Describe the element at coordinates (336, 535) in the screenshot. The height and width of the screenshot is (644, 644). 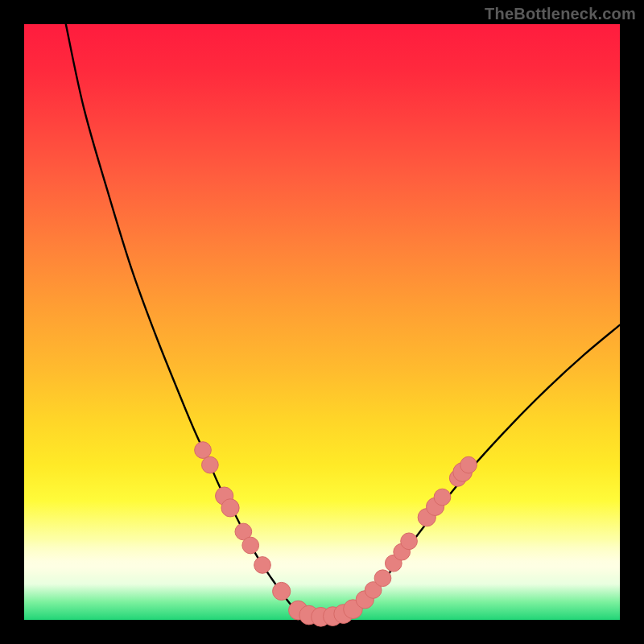
I see `curve-markers` at that location.